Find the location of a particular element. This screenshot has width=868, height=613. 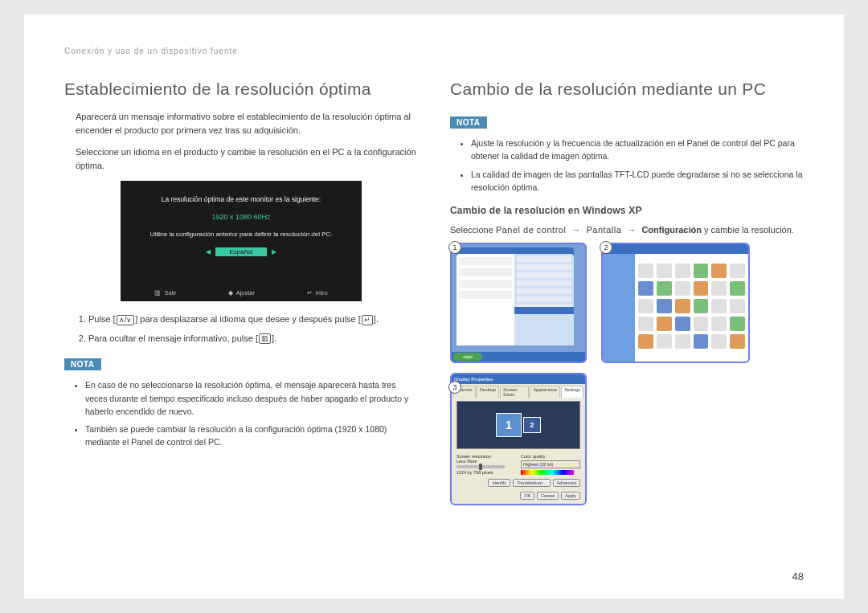

osd-enter: ↵ Intro is located at coordinates (317, 293).